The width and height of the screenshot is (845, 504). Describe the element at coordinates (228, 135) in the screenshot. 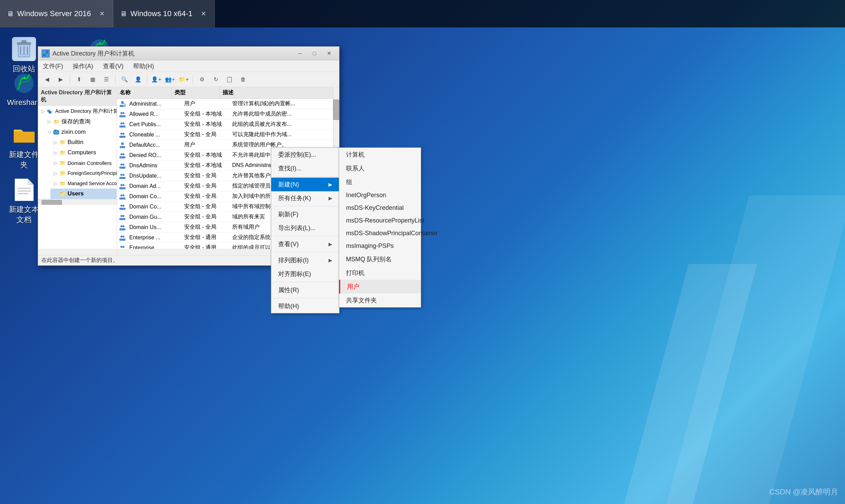

I see `list-item: Cloneable ... 安全组 - 全局 可以克隆此组中作为域...` at that location.